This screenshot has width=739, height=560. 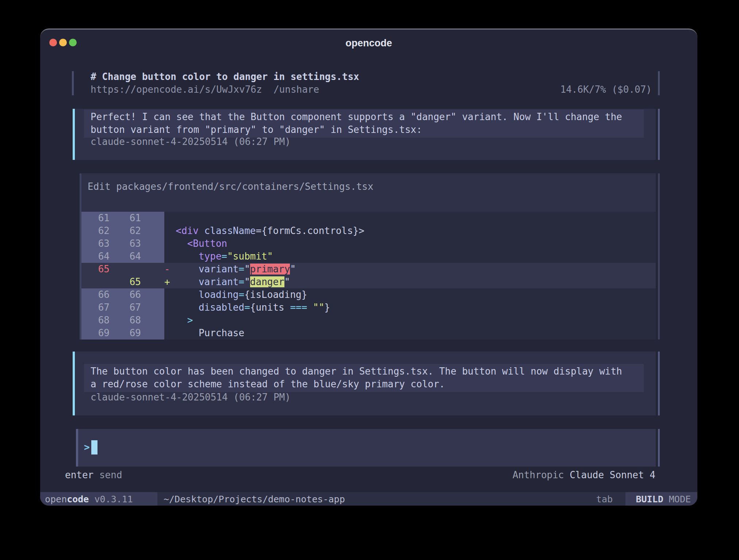 What do you see at coordinates (87, 448) in the screenshot?
I see `prompt-symbol: >` at bounding box center [87, 448].